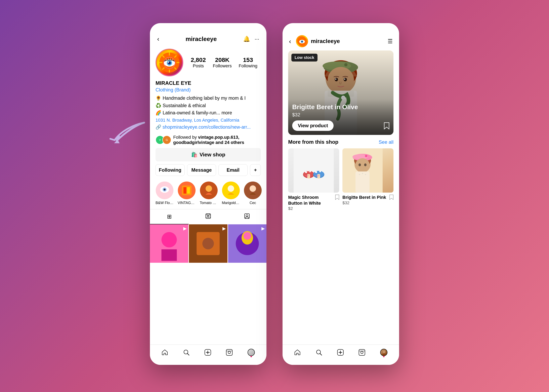 The height and width of the screenshot is (392, 549). What do you see at coordinates (248, 66) in the screenshot?
I see `following-label: Following` at bounding box center [248, 66].